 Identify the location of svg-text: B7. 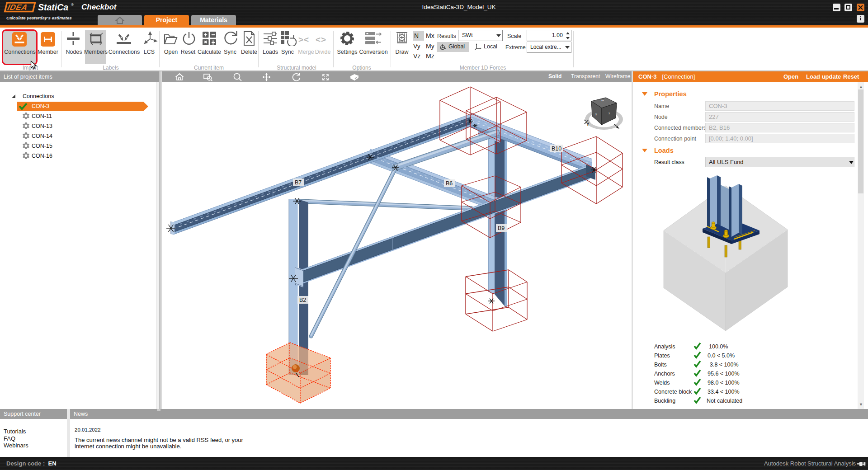
(298, 183).